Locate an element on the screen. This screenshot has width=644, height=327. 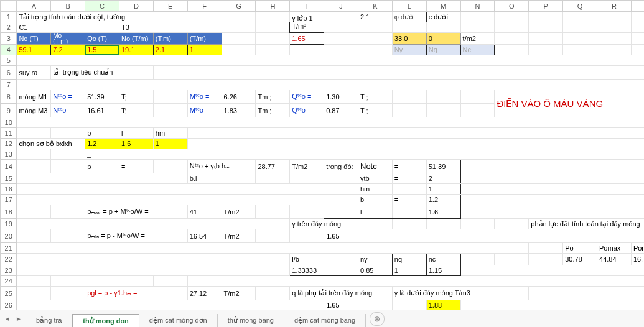
col-H: H is located at coordinates (273, 6).